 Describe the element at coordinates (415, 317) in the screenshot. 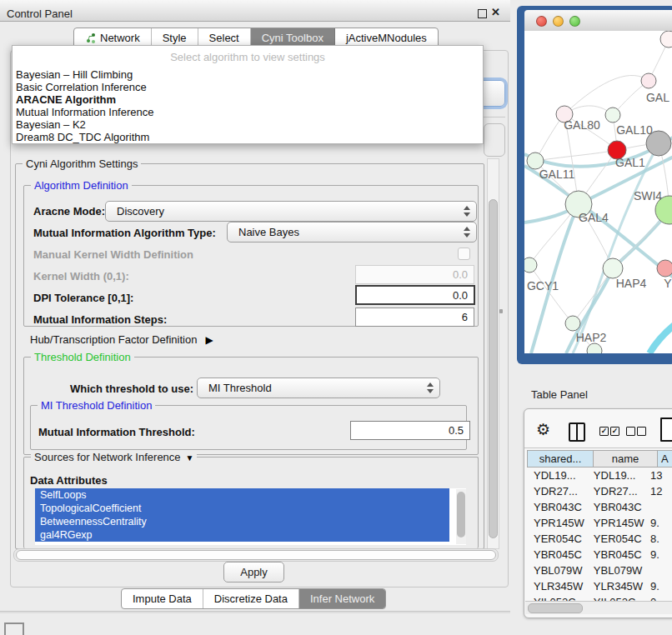

I see `mi-steps-field: 6` at that location.